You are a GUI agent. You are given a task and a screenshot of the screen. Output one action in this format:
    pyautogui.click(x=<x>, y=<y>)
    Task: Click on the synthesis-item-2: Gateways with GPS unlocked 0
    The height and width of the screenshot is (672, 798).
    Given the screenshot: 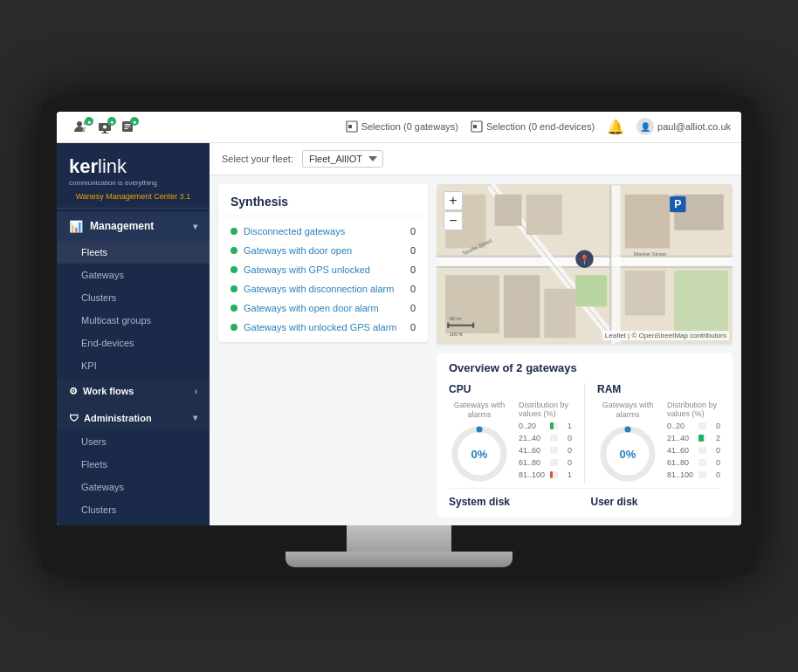 What is the action you would take?
    pyautogui.click(x=323, y=270)
    